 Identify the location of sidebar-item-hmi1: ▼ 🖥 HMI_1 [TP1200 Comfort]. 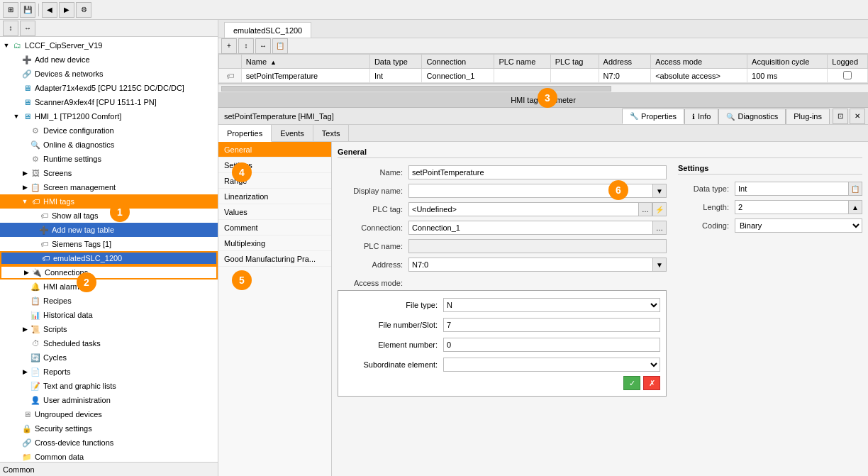
(109, 116).